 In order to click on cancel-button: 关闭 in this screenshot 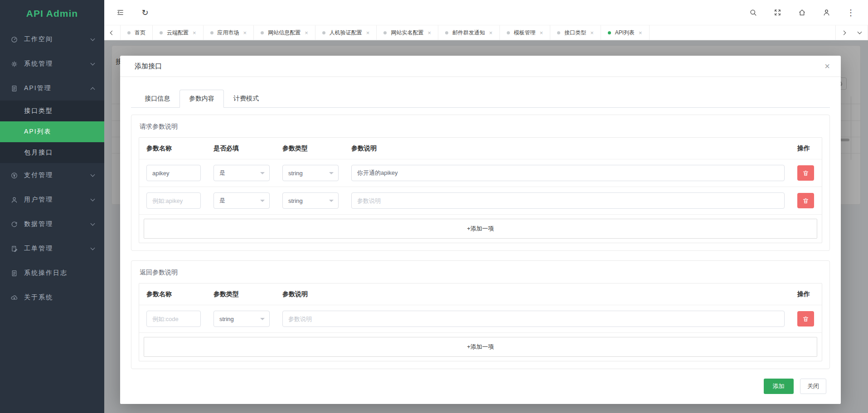, I will do `click(813, 386)`.